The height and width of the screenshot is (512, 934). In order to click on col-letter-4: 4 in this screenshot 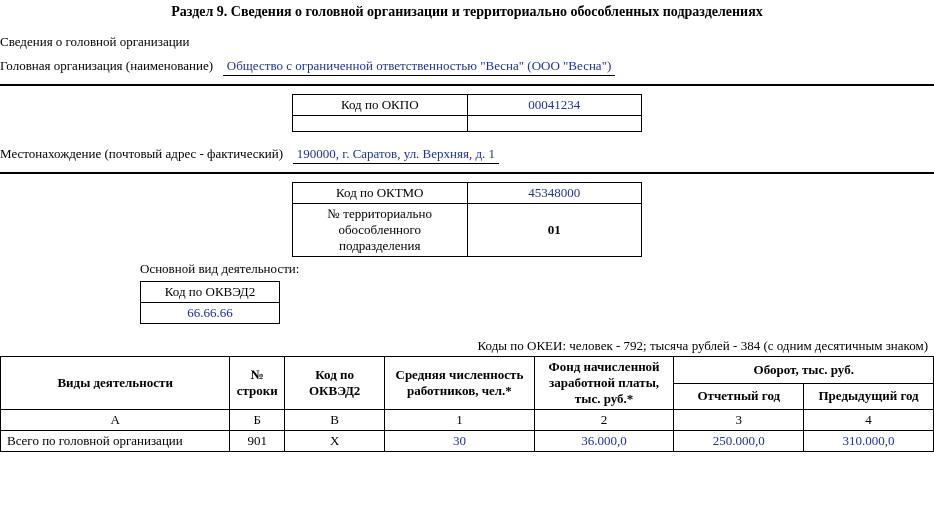, I will do `click(869, 420)`.